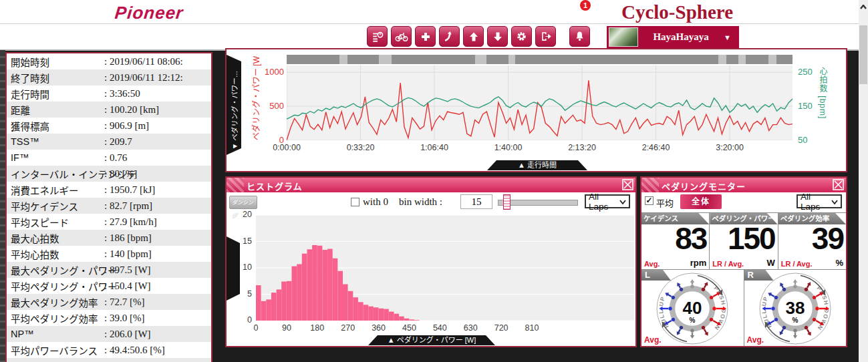  What do you see at coordinates (109, 254) in the screenshot?
I see `stats-row: 平均心拍数: 140 [bpm]` at bounding box center [109, 254].